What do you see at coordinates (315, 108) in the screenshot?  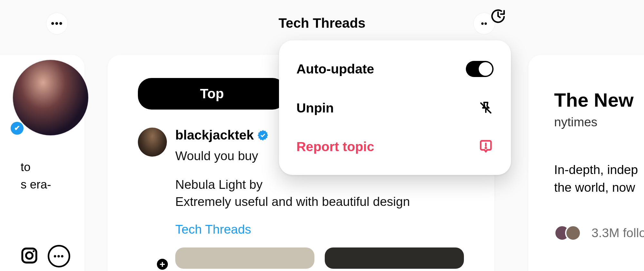 I see `menu-label: Unpin` at bounding box center [315, 108].